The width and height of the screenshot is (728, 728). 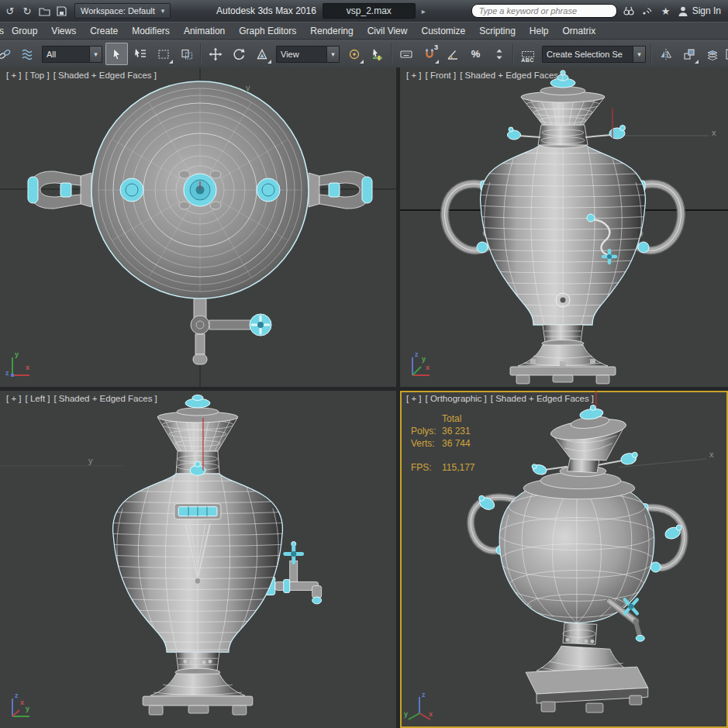 I want to click on select-and-rotate-button, so click(x=239, y=54).